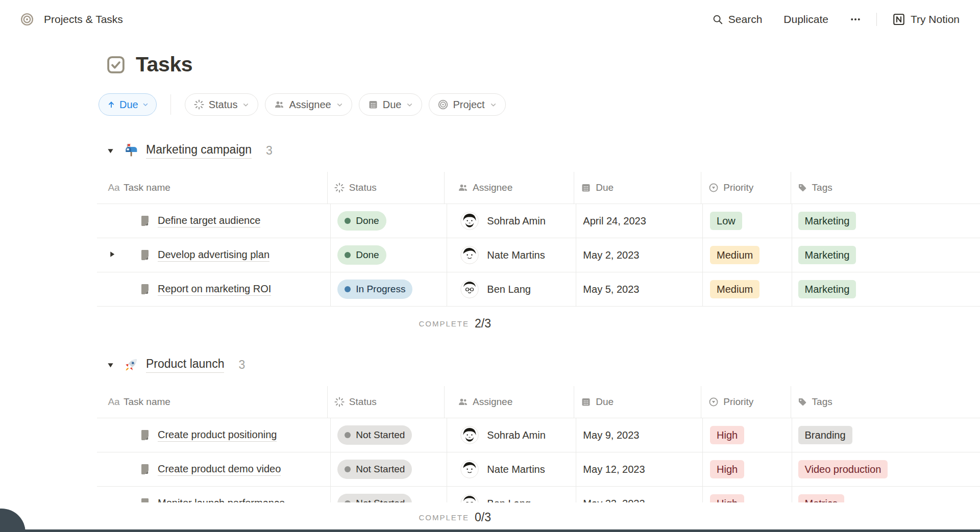 The width and height of the screenshot is (980, 532). I want to click on chevron-down-icon, so click(340, 105).